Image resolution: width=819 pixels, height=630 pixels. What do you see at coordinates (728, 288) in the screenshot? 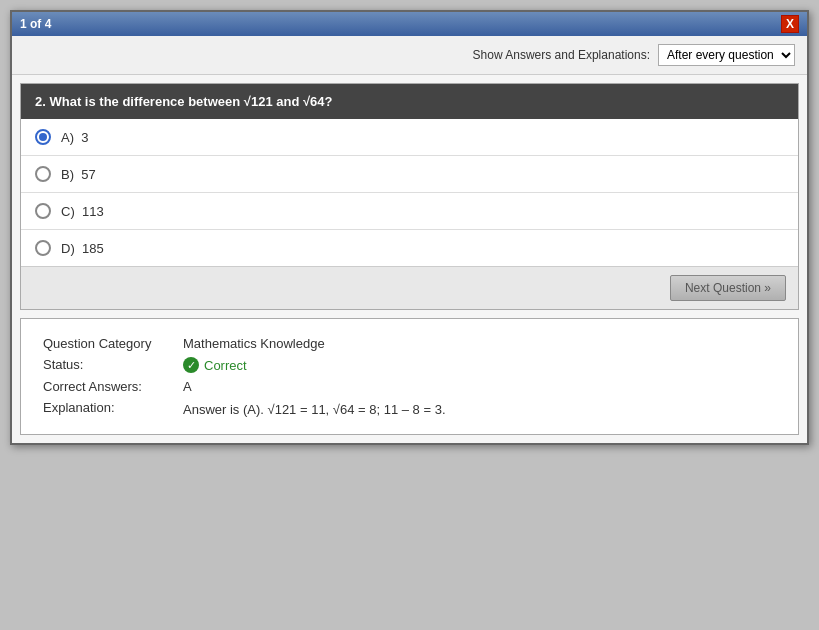
I see `next-question-button: Next Question »` at bounding box center [728, 288].